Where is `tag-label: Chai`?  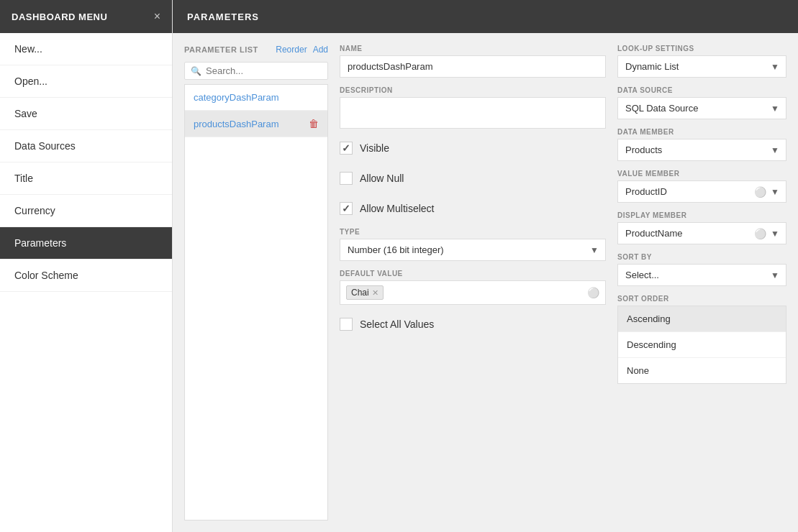
tag-label: Chai is located at coordinates (360, 293).